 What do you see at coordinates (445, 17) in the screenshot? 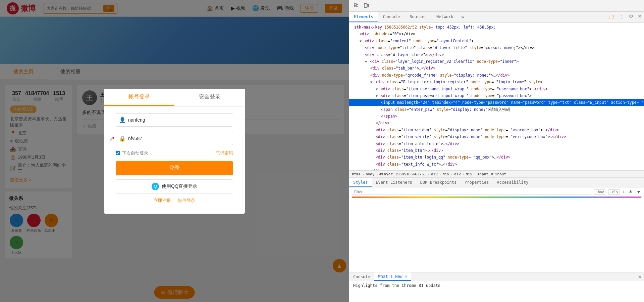
I see `tab-network: Network` at bounding box center [445, 17].